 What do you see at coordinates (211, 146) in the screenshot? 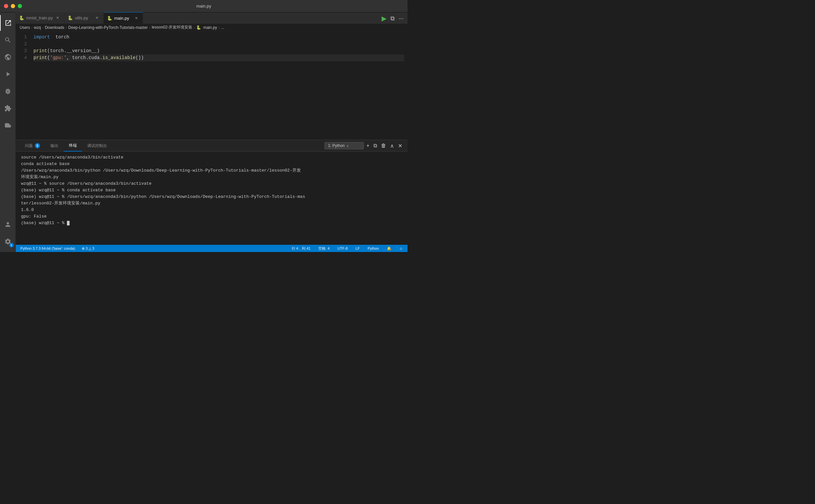
I see `panel-tabs: 问题 5 输出 终端 调试控制台 1: Python ∨ +` at bounding box center [211, 146].